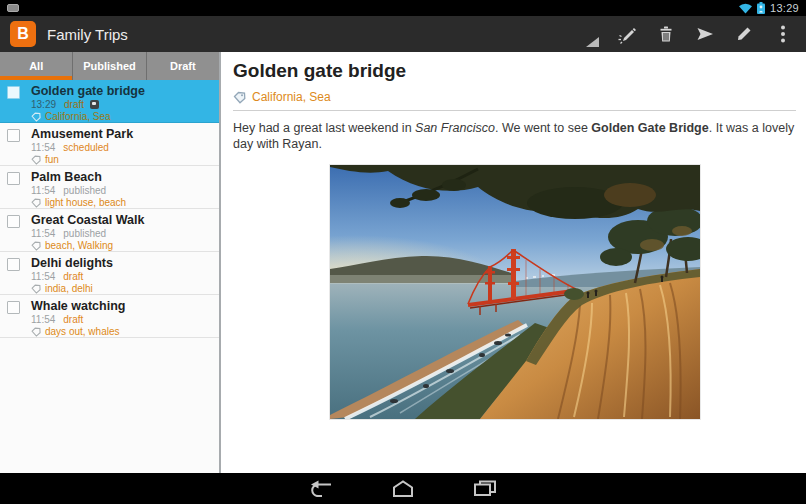  What do you see at coordinates (783, 34) in the screenshot?
I see `overflow-menu-button` at bounding box center [783, 34].